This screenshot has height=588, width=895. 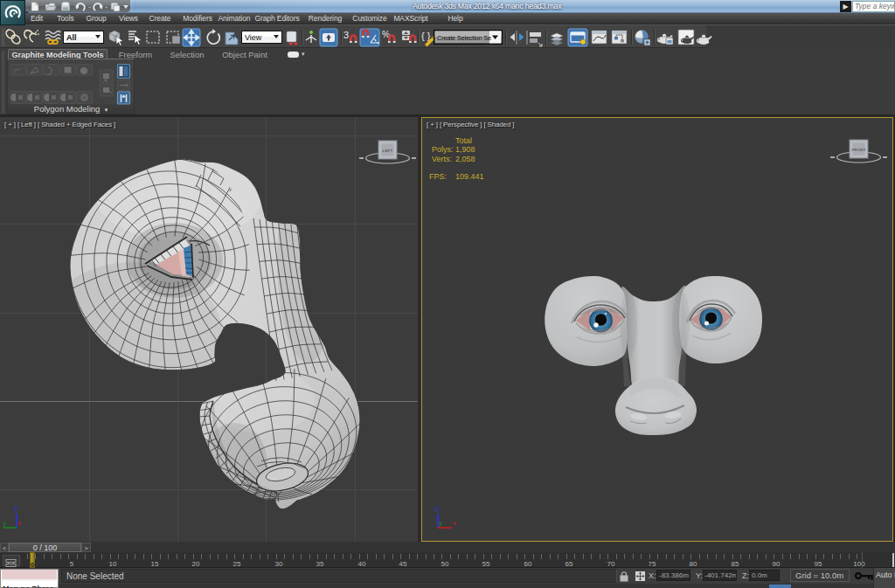 What do you see at coordinates (858, 150) in the screenshot?
I see `svg-text: FRONT` at bounding box center [858, 150].